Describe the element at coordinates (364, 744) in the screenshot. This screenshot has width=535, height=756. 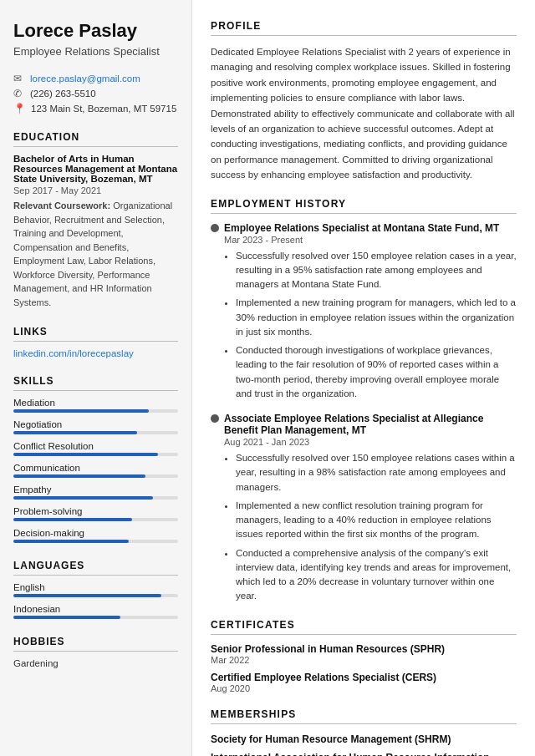
I see `memberships-list: Society for Human Resource Management (S…` at that location.